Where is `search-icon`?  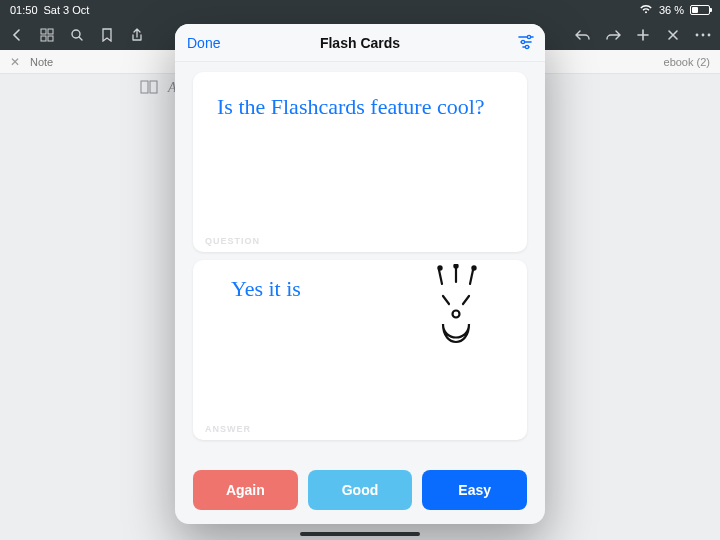
search-icon is located at coordinates (77, 35).